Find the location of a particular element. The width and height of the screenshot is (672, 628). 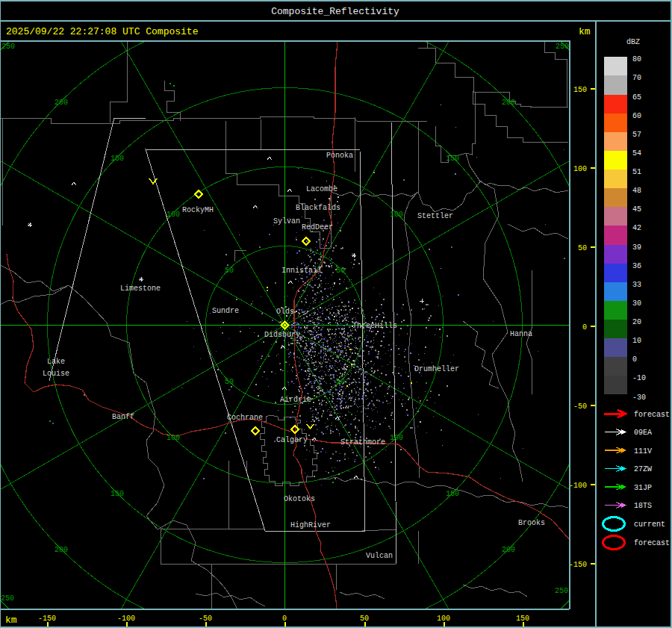

svg-text: 51 is located at coordinates (637, 172).